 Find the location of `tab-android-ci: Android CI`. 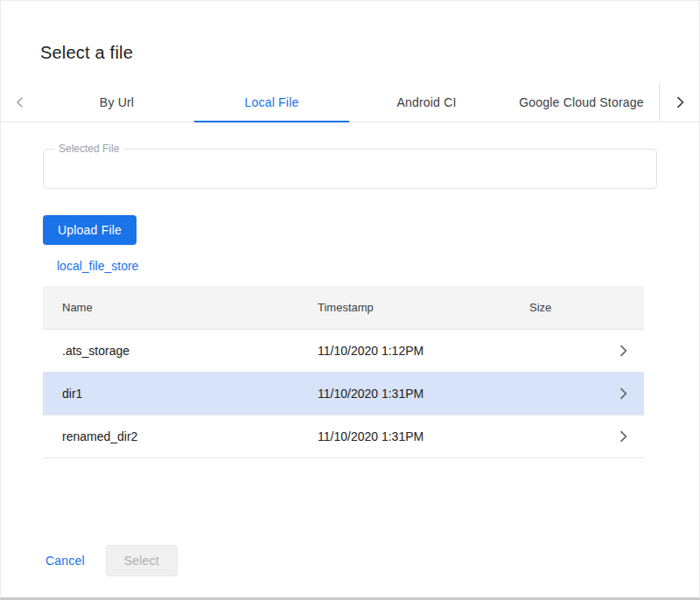

tab-android-ci: Android CI is located at coordinates (427, 101).